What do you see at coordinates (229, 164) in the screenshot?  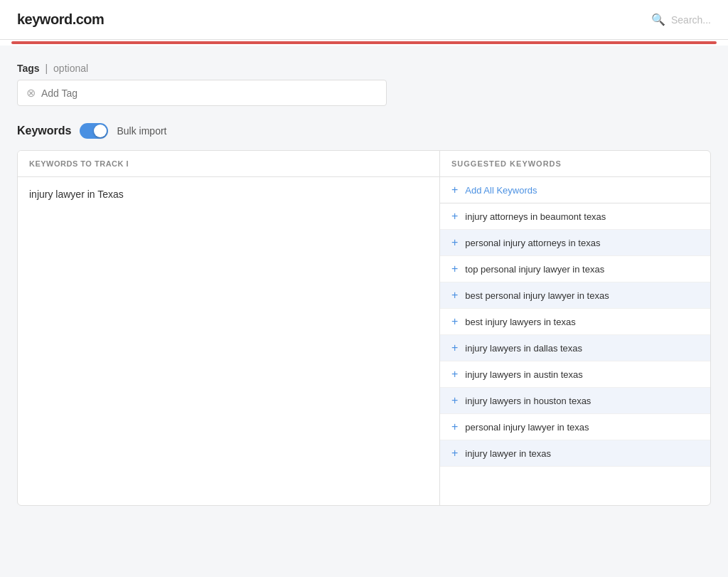 I see `keywords-to-track-header: Keywords to Track i` at bounding box center [229, 164].